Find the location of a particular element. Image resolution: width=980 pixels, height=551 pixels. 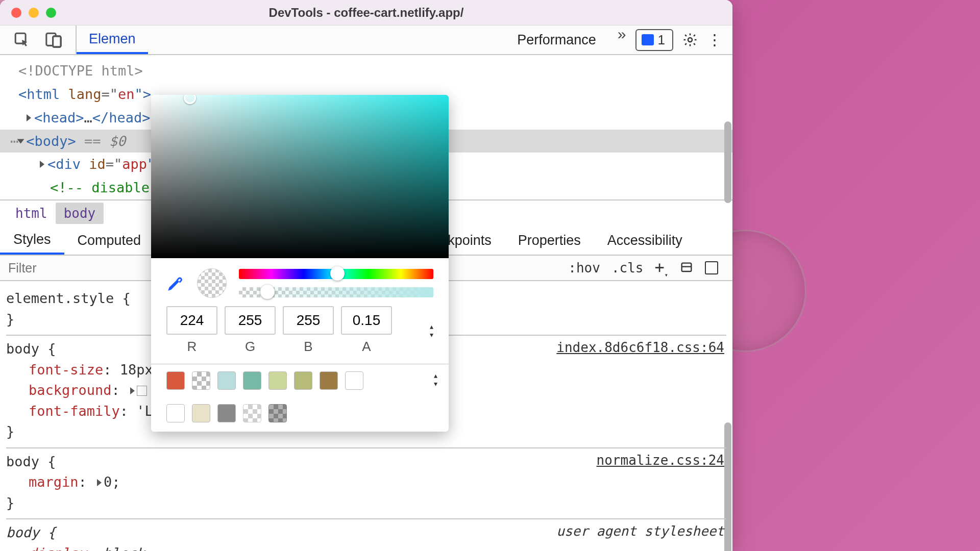

swatches-toggle: ▴▾ is located at coordinates (436, 380).